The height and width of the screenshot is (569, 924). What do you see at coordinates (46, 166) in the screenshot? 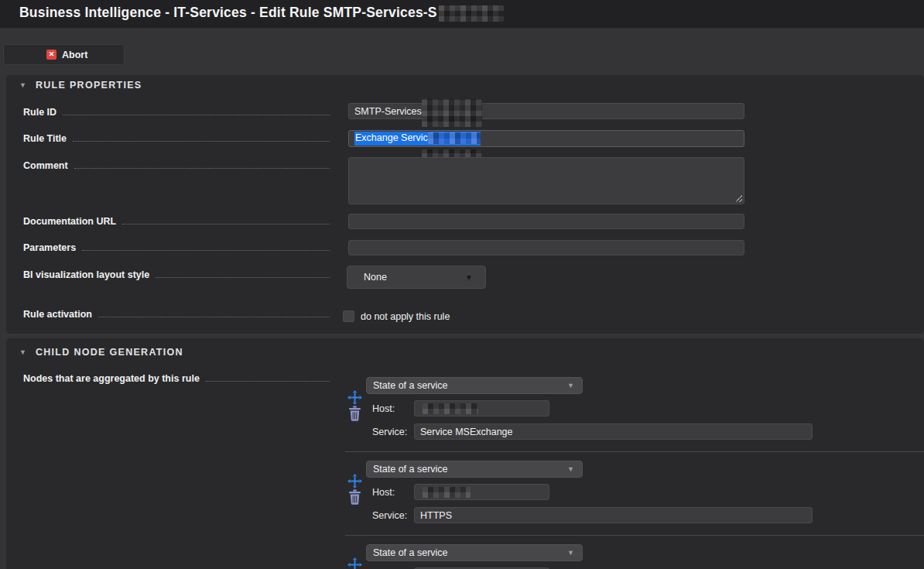
I see `comment-label: Comment` at bounding box center [46, 166].